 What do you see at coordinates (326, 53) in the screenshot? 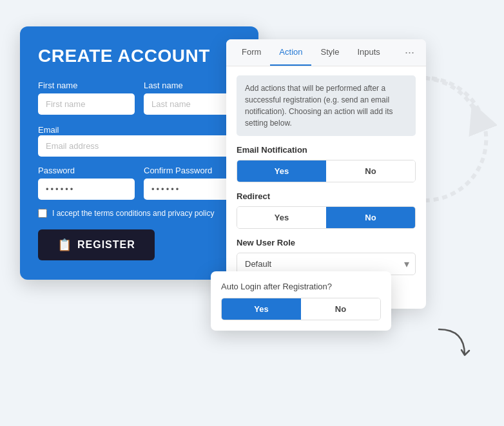
I see `tabs-bar: Form Action Style Inputs ···` at bounding box center [326, 53].